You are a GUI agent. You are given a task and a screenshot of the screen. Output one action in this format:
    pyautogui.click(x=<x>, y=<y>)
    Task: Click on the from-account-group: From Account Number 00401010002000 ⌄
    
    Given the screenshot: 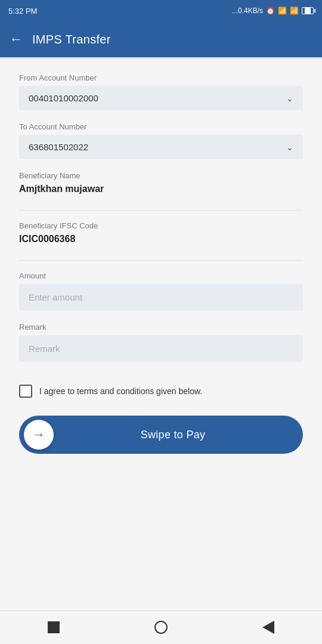 What is the action you would take?
    pyautogui.click(x=161, y=92)
    